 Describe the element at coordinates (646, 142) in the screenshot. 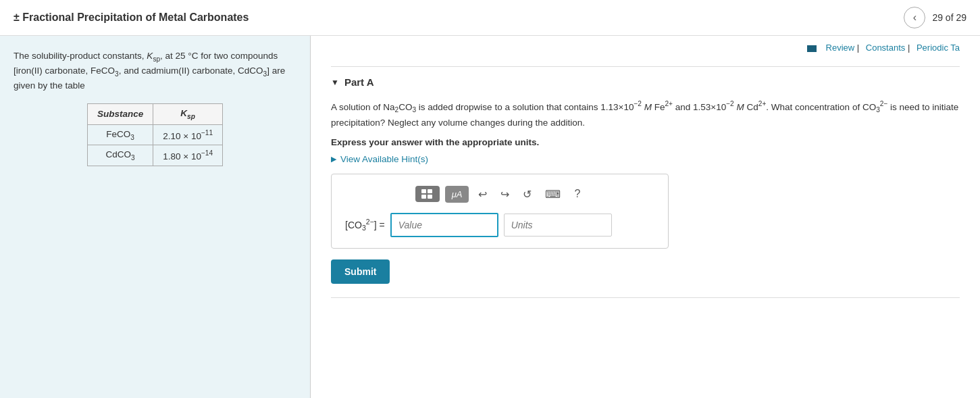

I see `express-answer-text: Express your answer with the appropriate…` at that location.